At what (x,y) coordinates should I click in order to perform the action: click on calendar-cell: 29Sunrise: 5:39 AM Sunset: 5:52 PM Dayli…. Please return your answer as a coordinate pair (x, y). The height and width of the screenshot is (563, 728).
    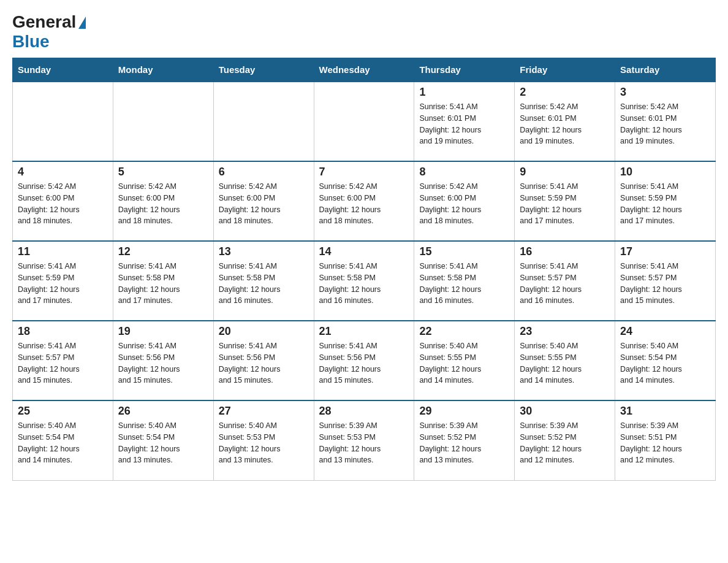
    Looking at the image, I should click on (464, 440).